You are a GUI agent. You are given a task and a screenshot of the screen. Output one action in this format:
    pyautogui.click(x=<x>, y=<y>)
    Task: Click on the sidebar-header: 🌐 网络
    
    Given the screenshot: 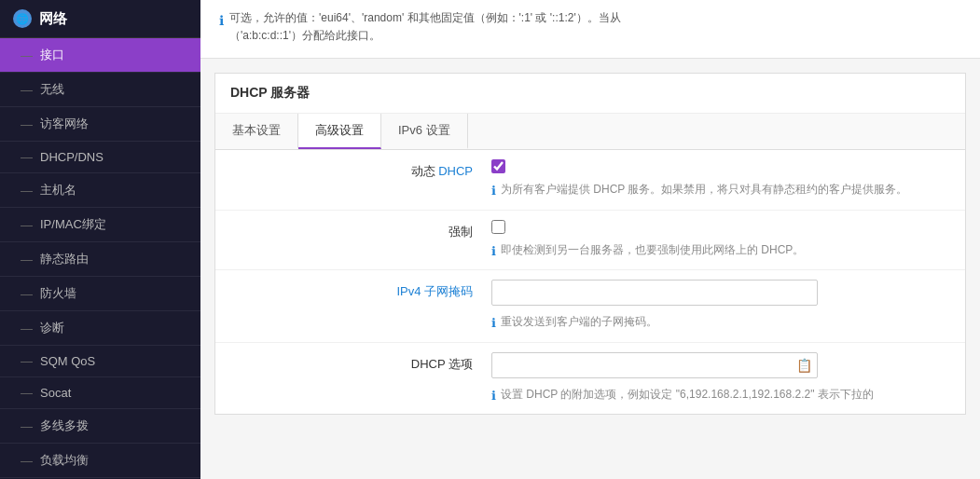 What is the action you would take?
    pyautogui.click(x=101, y=19)
    